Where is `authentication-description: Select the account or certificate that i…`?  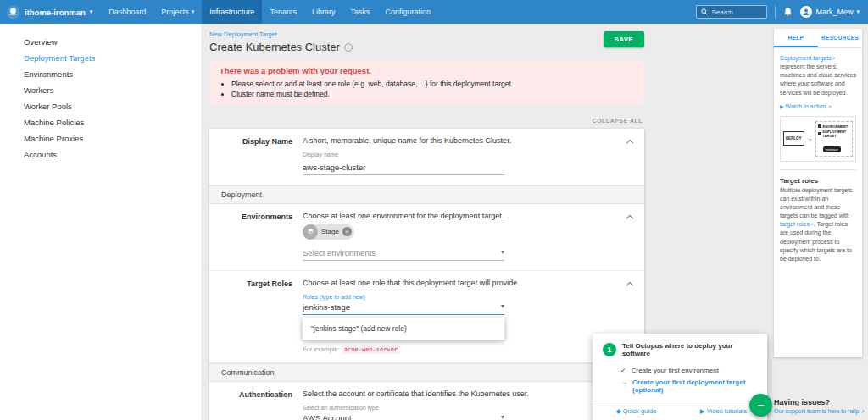 authentication-description: Select the account or certificate that i… is located at coordinates (458, 394).